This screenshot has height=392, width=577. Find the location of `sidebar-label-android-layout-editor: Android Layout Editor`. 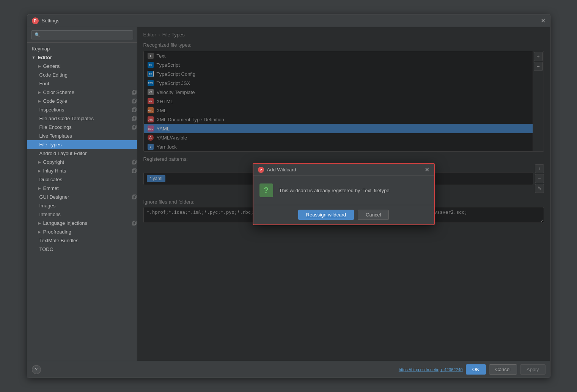

sidebar-label-android-layout-editor: Android Layout Editor is located at coordinates (88, 153).